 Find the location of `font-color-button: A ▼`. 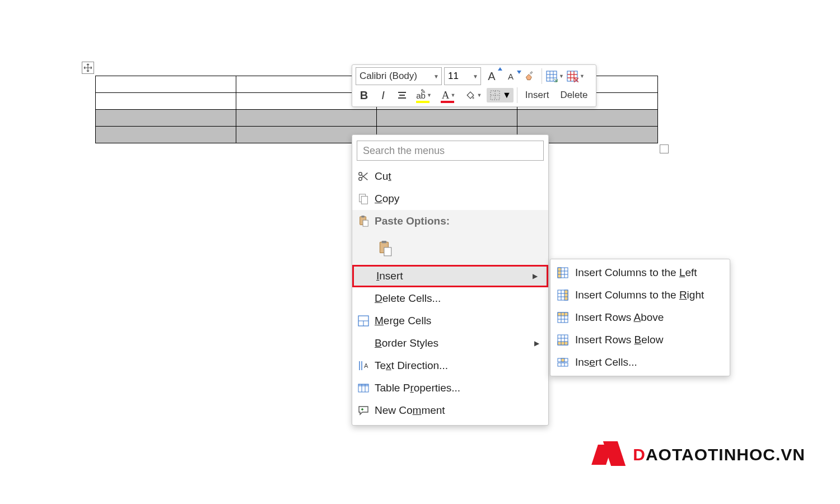

font-color-button: A ▼ is located at coordinates (449, 95).